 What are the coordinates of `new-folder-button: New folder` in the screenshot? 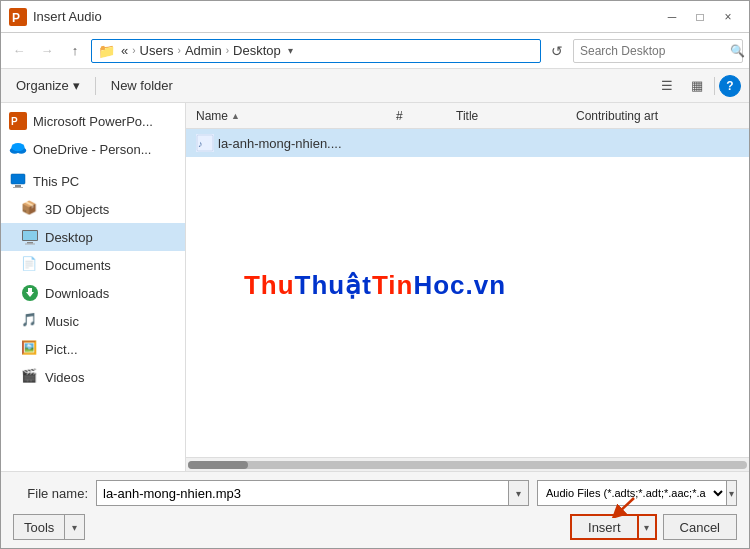 It's located at (142, 86).